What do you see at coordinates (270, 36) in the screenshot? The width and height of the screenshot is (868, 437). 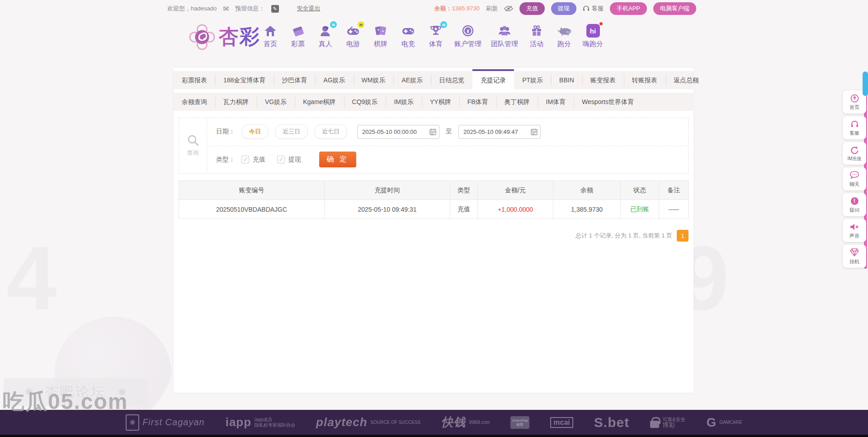 I see `nav-item-home: 首页` at bounding box center [270, 36].